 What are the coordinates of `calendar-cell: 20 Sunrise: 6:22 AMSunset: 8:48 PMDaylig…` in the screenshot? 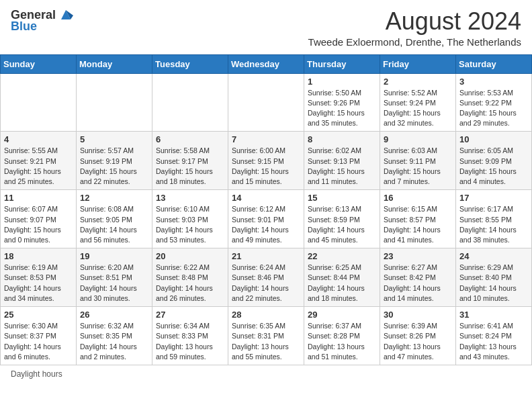 It's located at (191, 278).